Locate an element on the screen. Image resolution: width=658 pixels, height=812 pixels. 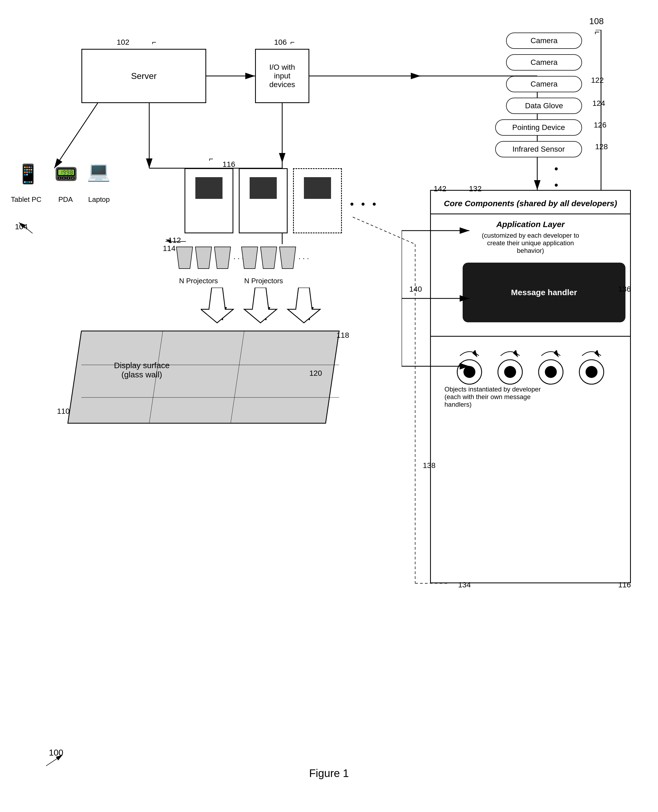
pda-icon: 📟 is located at coordinates (66, 174).